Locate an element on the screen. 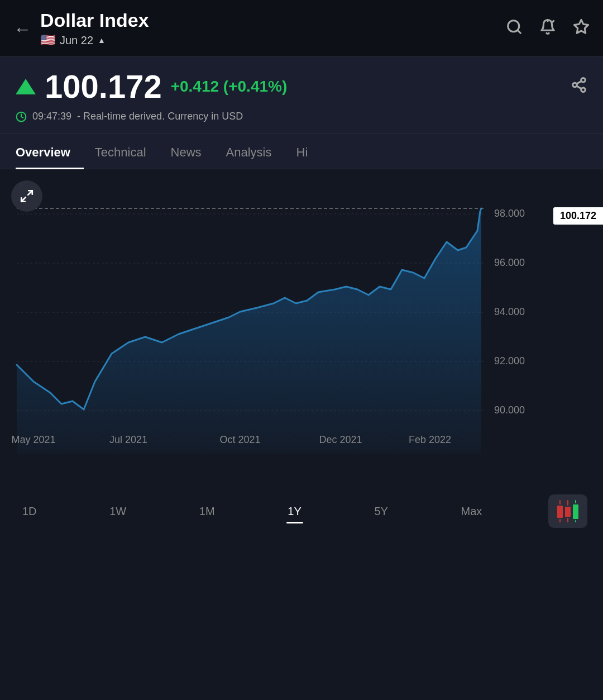 Image resolution: width=603 pixels, height=700 pixels. share-icon is located at coordinates (579, 87).